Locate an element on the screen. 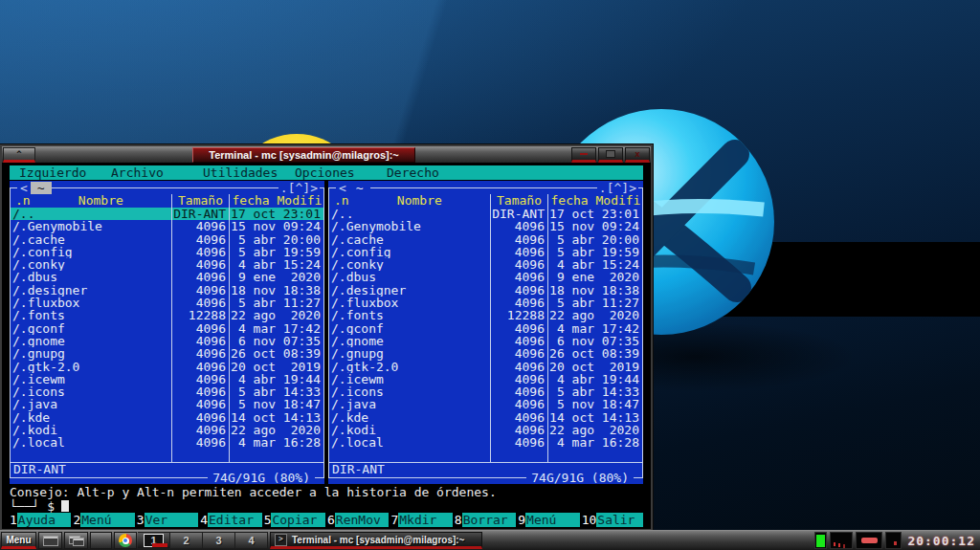 The image size is (980, 550). window-list-button is located at coordinates (50, 540).